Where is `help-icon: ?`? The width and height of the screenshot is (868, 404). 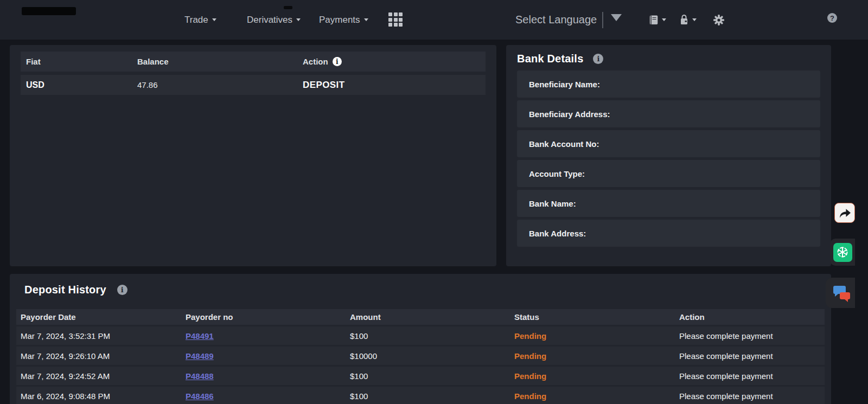 help-icon: ? is located at coordinates (832, 18).